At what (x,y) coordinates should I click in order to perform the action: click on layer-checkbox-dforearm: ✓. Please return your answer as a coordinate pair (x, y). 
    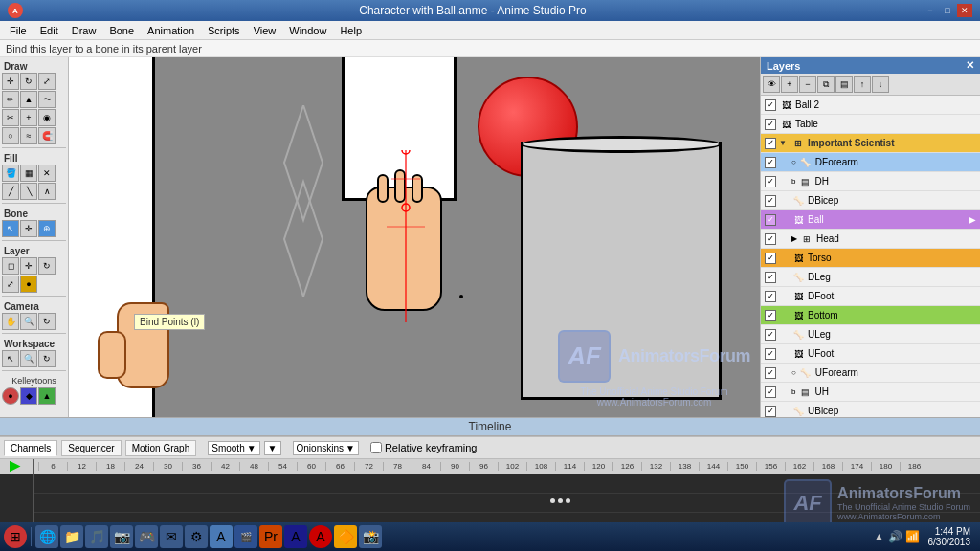
    Looking at the image, I should click on (770, 163).